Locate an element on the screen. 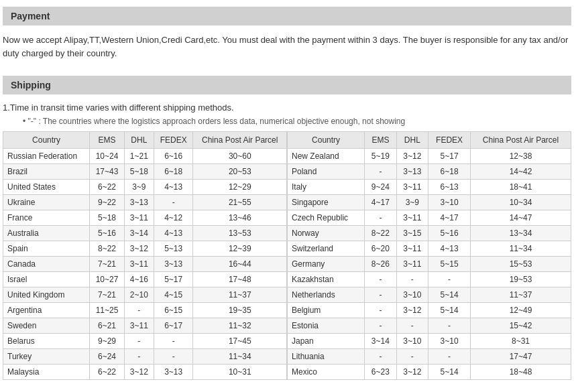 The image size is (574, 392). cell-country: Kazakhstan is located at coordinates (326, 280).